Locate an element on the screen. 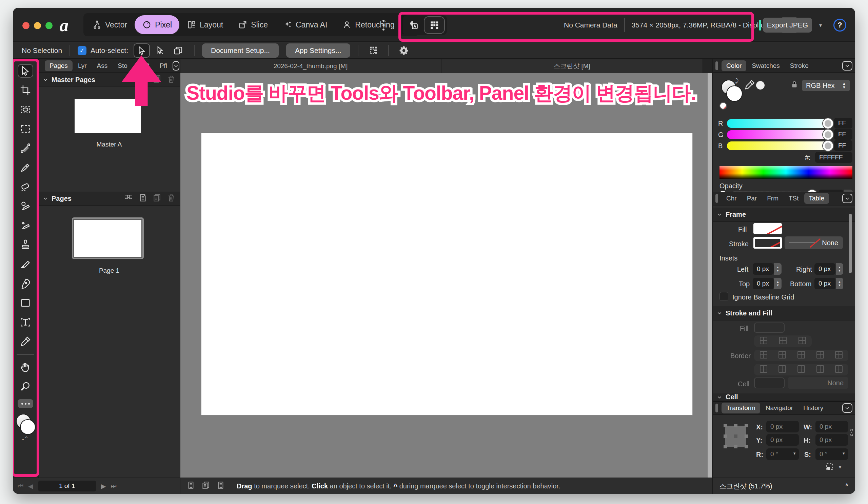  notes-button is located at coordinates (221, 486).